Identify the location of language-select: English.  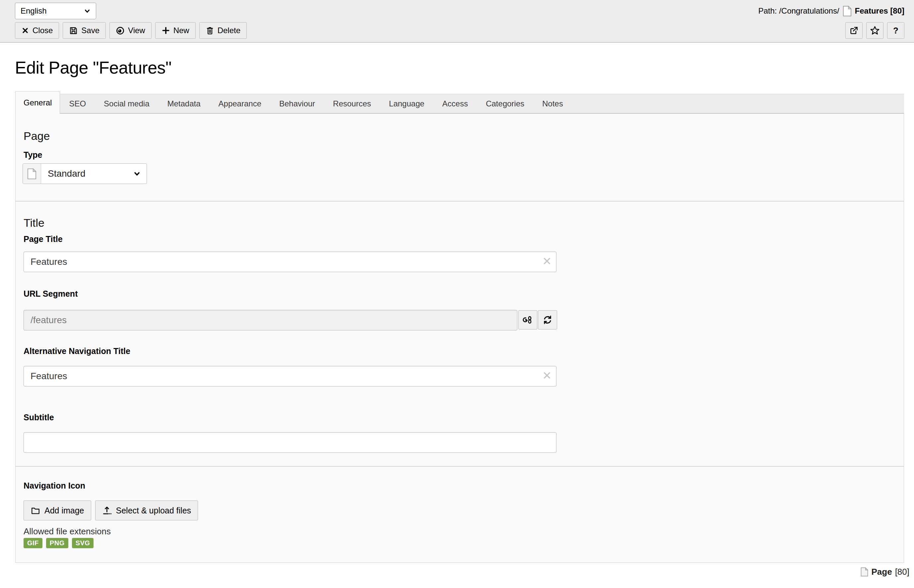
(56, 11).